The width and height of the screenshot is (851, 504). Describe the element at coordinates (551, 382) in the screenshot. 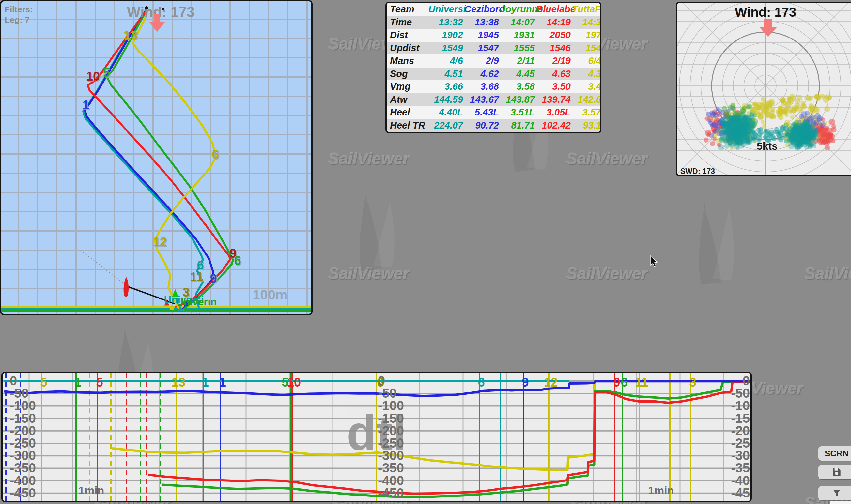

I see `event-label: 12` at that location.